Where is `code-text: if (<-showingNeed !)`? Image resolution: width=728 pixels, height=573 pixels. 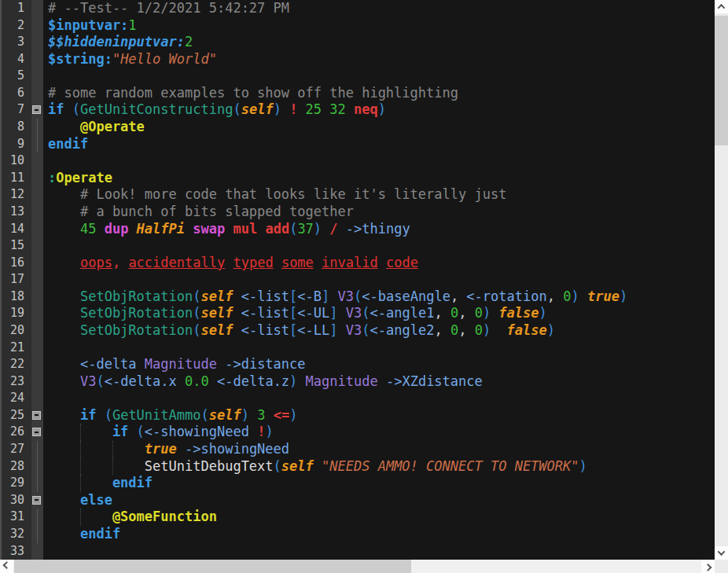 code-text: if (<-showingNeed !) is located at coordinates (379, 432).